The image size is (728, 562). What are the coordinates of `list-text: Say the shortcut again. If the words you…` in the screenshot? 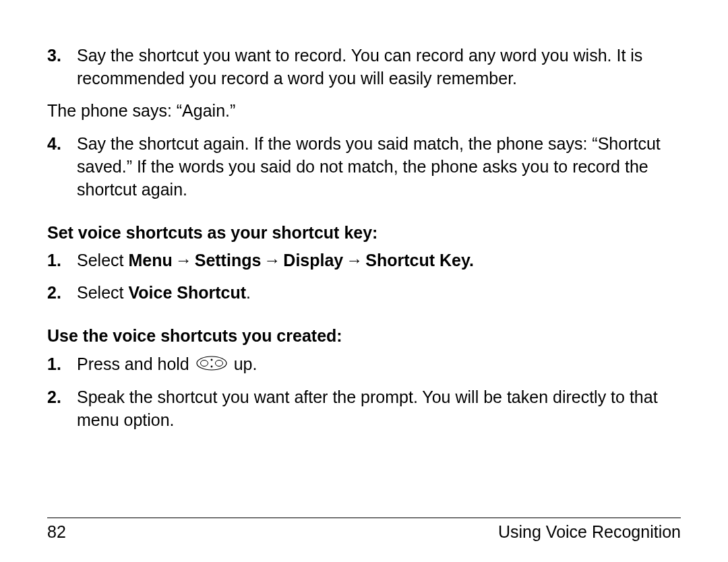 It's located at (379, 167).